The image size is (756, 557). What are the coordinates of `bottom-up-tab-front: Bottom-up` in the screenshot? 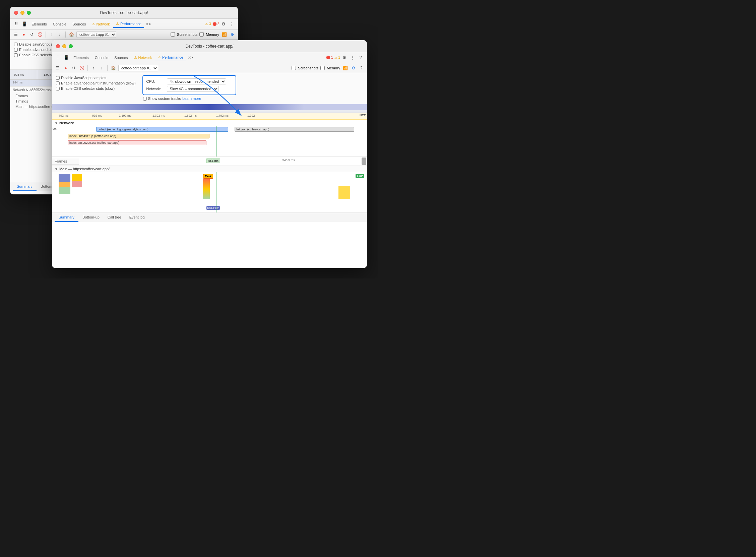 It's located at (91, 217).